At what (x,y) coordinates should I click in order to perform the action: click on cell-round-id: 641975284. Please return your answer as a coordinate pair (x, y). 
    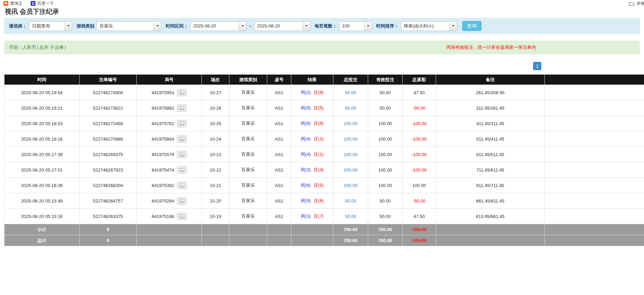
    Looking at the image, I should click on (169, 201).